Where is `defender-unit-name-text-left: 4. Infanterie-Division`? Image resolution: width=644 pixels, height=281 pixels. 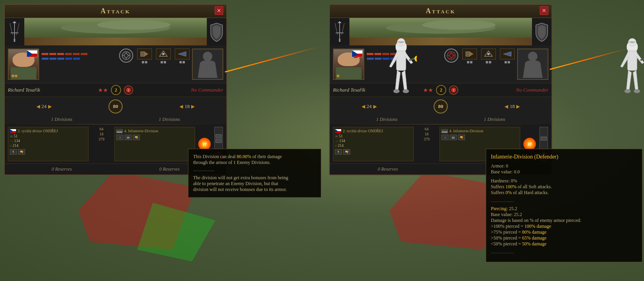 defender-unit-name-text-left: 4. Infanterie-Division is located at coordinates (141, 131).